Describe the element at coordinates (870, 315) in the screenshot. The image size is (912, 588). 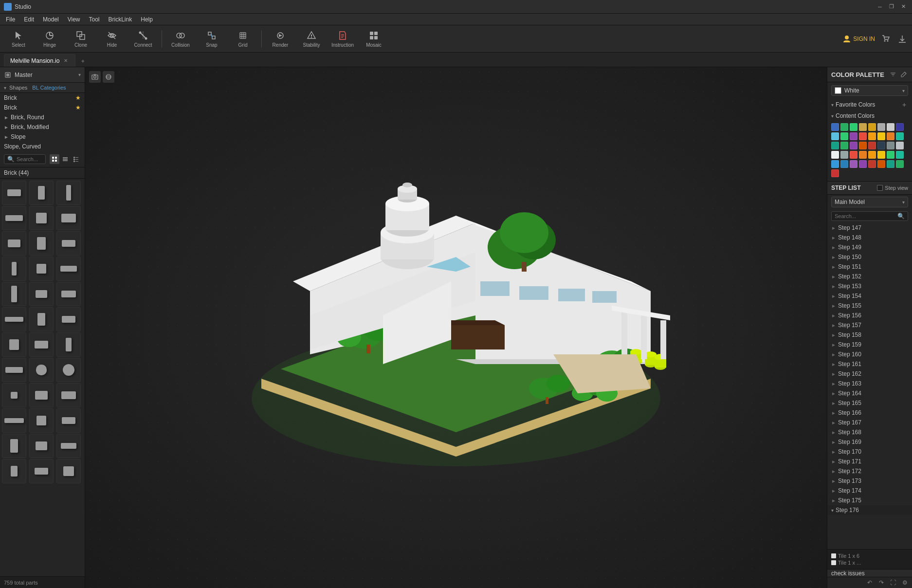
I see `step-item-9: ►Step 156` at that location.